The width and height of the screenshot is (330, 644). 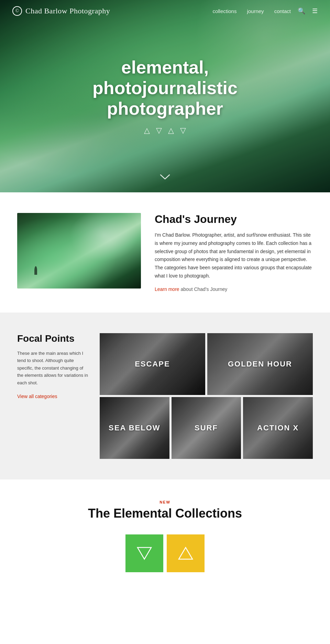 What do you see at coordinates (165, 513) in the screenshot?
I see `collections-title: The Elemental Collections` at bounding box center [165, 513].